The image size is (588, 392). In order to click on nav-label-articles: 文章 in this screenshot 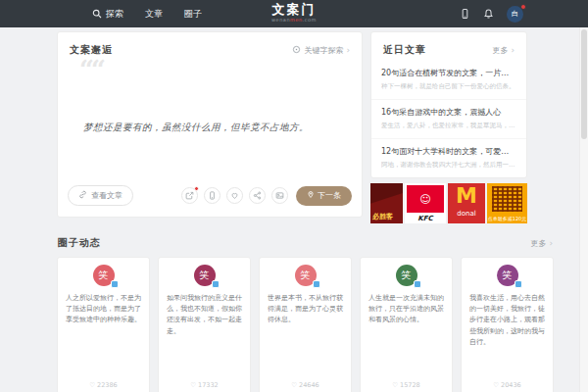, I will do `click(154, 14)`.